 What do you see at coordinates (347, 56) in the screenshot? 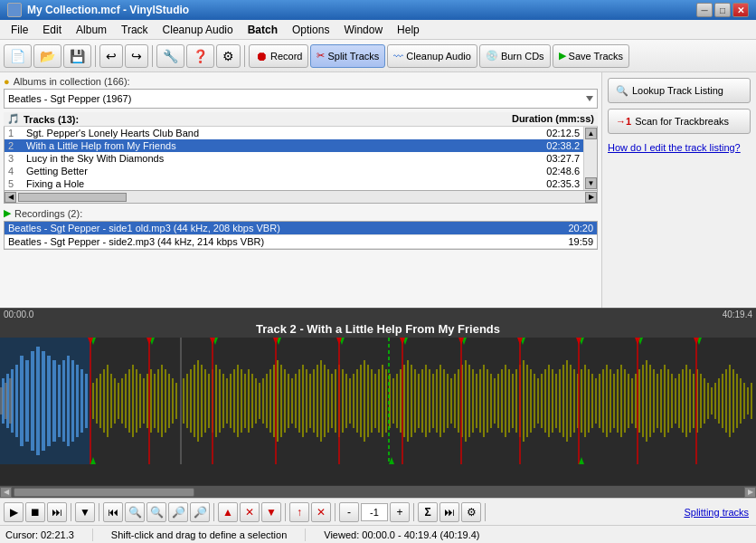
I see `split-tracks-button: ✂ Split Tracks` at bounding box center [347, 56].